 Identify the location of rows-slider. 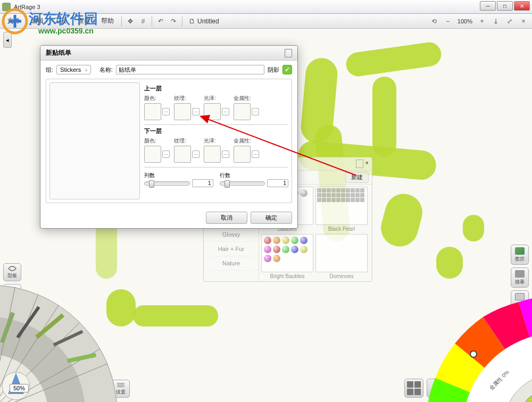
(243, 183).